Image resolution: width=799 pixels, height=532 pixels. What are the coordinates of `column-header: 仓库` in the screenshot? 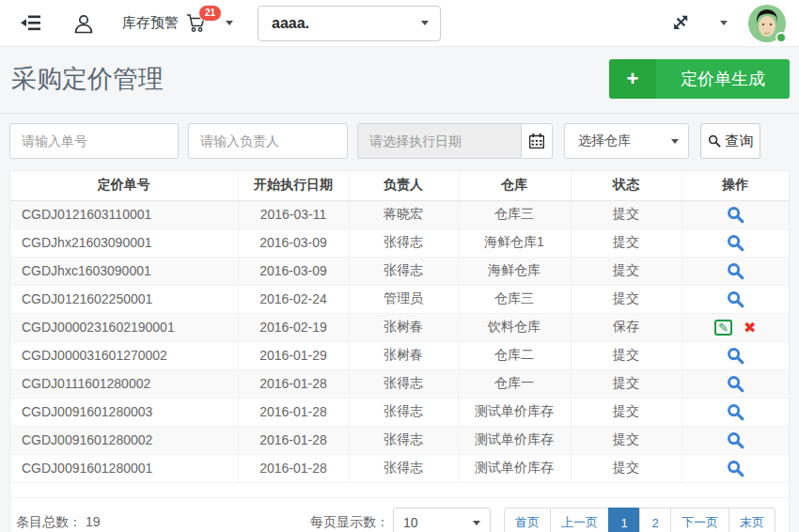 It's located at (514, 186).